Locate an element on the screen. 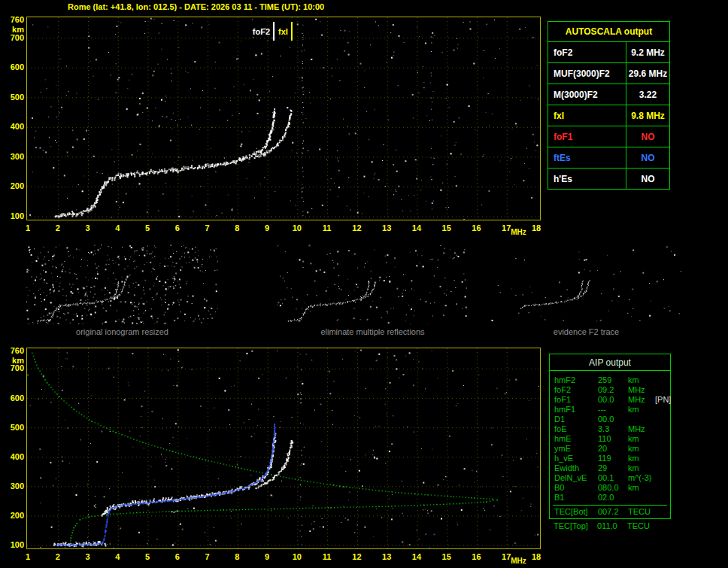 The width and height of the screenshot is (728, 568). thumbnail-f2-trace: evidence F2 trace is located at coordinates (587, 290).